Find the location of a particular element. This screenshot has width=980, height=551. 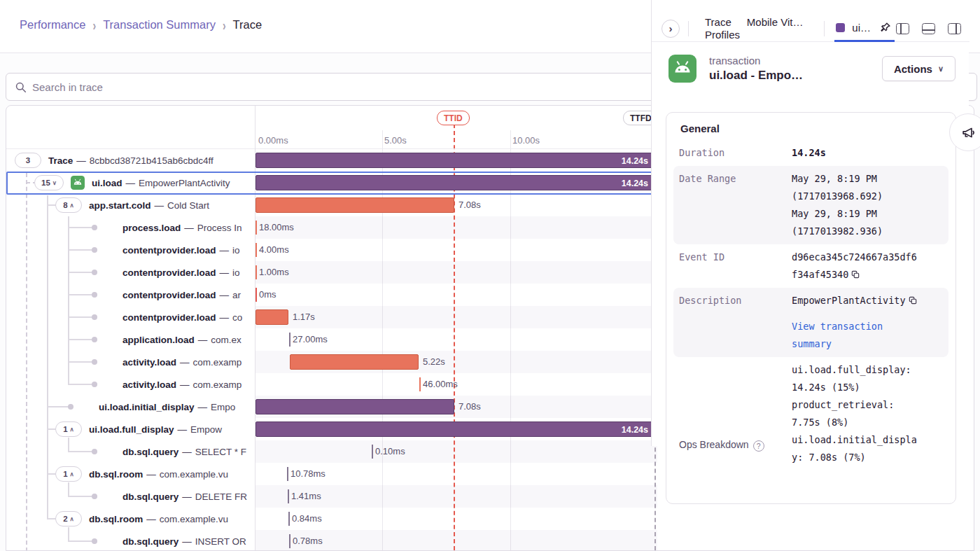

trace-row: ui.load.initial_display—Empo7.08s is located at coordinates (332, 407).